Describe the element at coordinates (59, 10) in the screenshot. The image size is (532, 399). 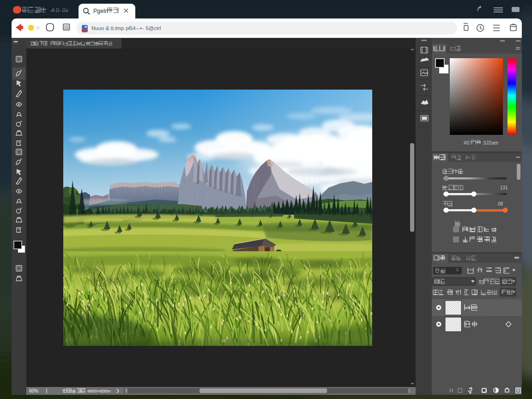
I see `svg-text: -A G- Go` at that location.